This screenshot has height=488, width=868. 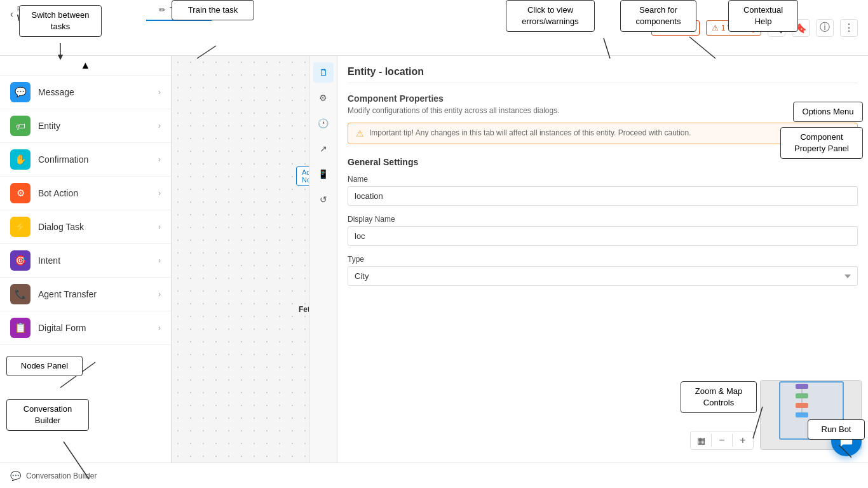 I want to click on share-sidebar-btn: ↗, so click(x=323, y=149).